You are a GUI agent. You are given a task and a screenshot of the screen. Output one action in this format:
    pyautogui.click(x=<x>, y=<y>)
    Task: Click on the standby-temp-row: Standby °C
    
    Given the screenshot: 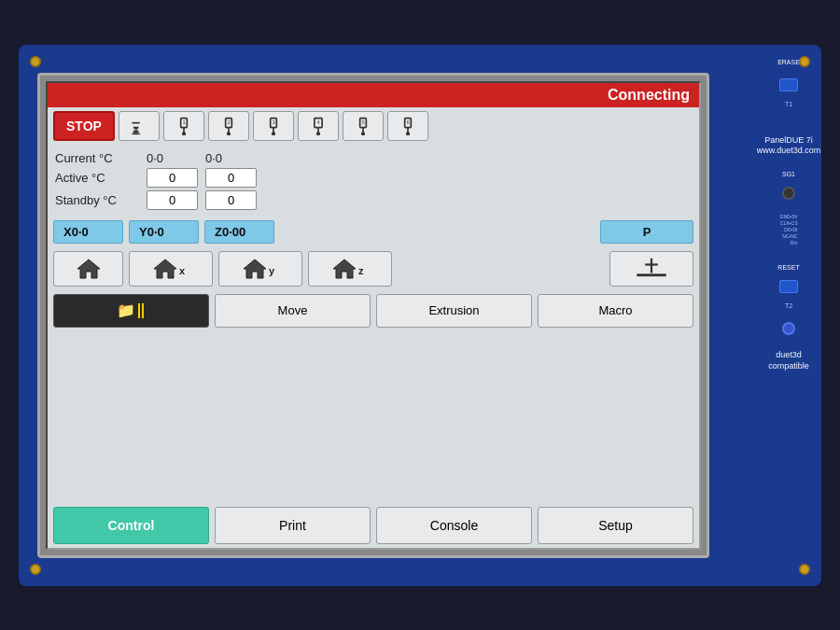 What is the action you would take?
    pyautogui.click(x=373, y=200)
    